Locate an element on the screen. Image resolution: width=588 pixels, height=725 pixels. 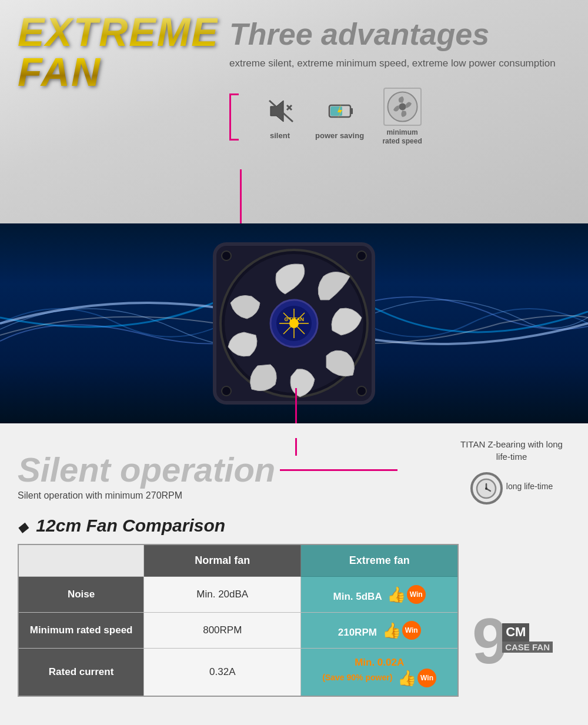
logo-area: EXTREME FAN is located at coordinates (118, 52).